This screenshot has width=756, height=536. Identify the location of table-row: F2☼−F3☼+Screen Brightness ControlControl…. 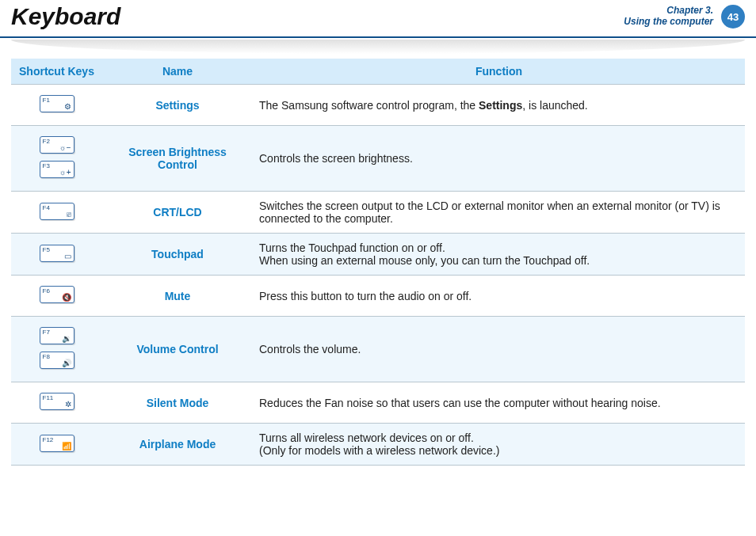
(378, 158).